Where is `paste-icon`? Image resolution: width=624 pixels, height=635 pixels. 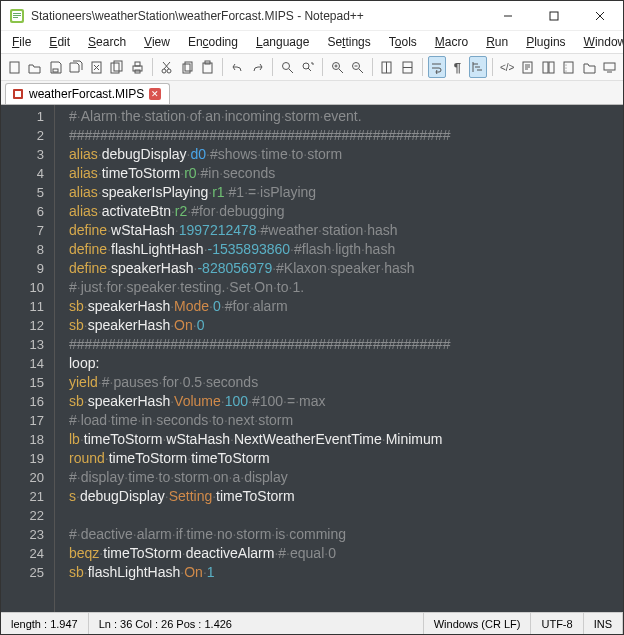
paste-icon is located at coordinates (208, 67).